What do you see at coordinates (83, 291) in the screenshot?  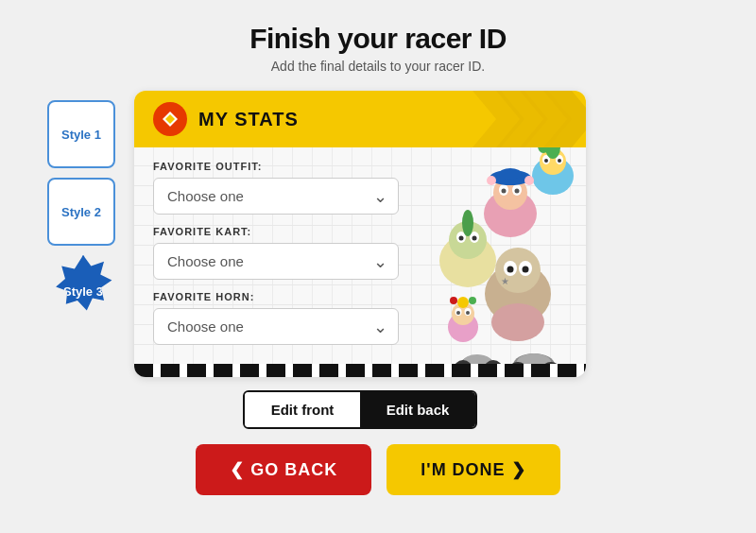 I see `style-button-3: Style 3` at bounding box center [83, 291].